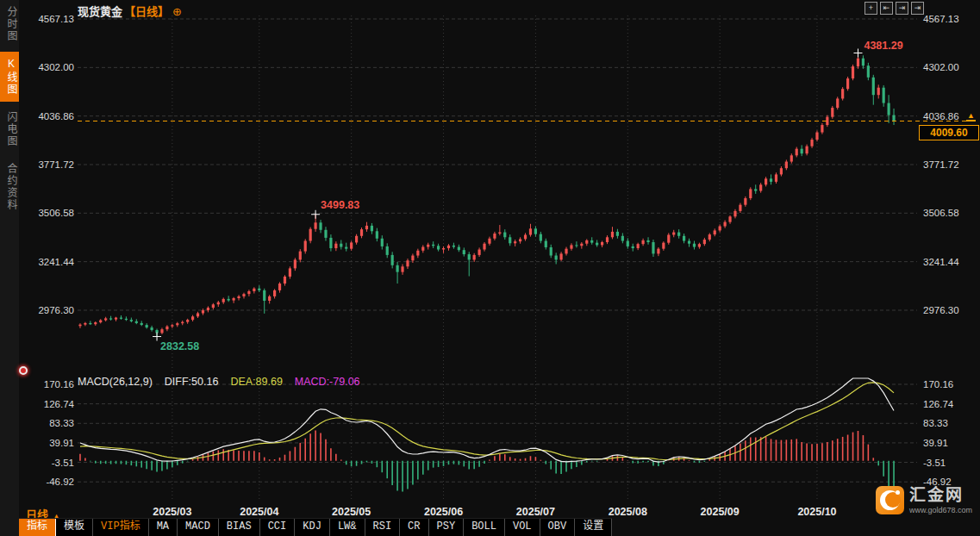  I want to click on logo-mark-icon, so click(889, 500).